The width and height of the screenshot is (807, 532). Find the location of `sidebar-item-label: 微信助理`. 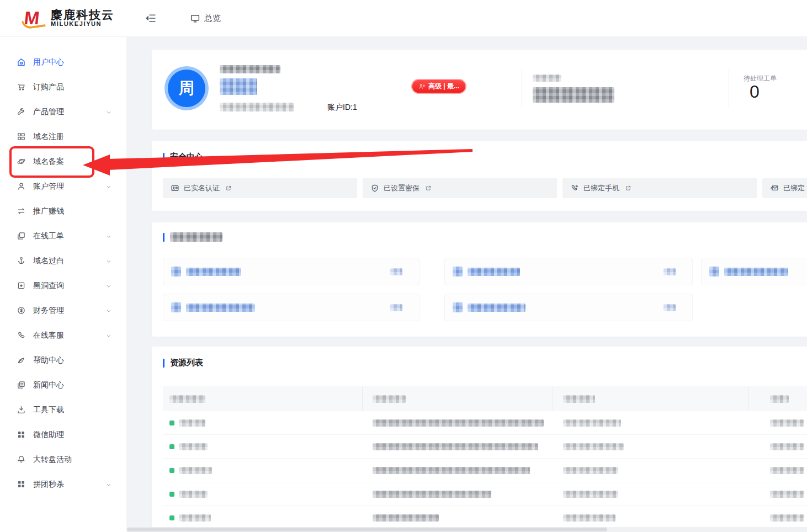

sidebar-item-label: 微信助理 is located at coordinates (49, 435).